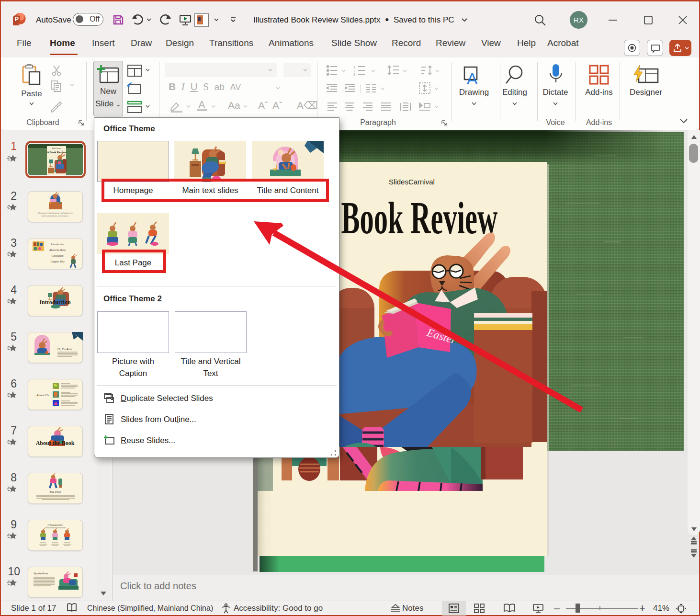 The width and height of the screenshot is (700, 616). I want to click on svg-text: Hi, I’m Rain, so click(64, 349).